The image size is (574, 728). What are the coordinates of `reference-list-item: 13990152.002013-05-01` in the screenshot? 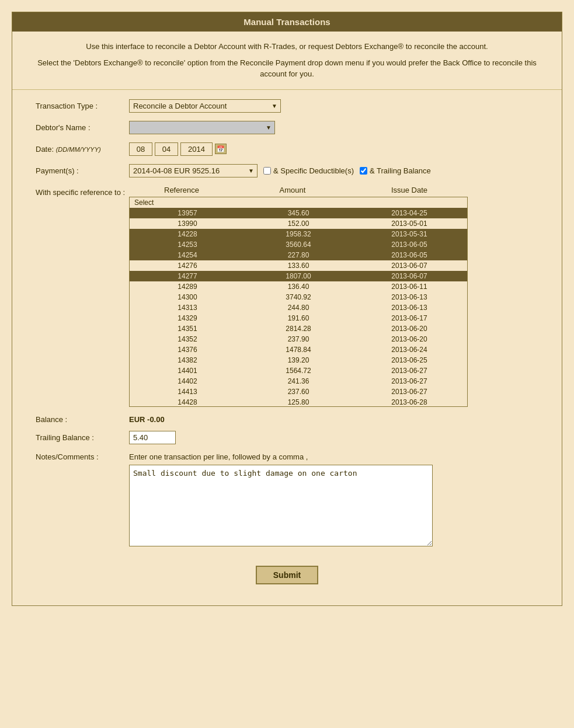 It's located at (298, 224).